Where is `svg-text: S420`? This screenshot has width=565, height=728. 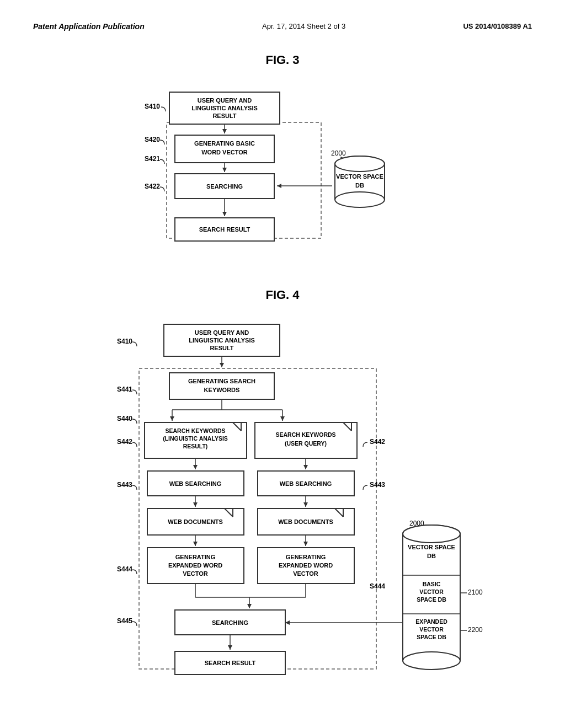 svg-text: S420 is located at coordinates (152, 140).